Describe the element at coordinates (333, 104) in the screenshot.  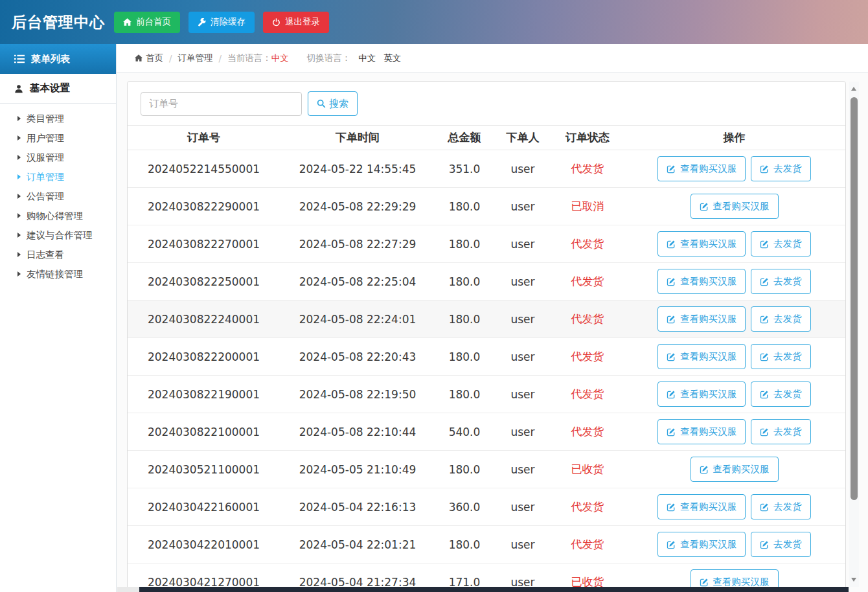
I see `search-button: 搜索` at that location.